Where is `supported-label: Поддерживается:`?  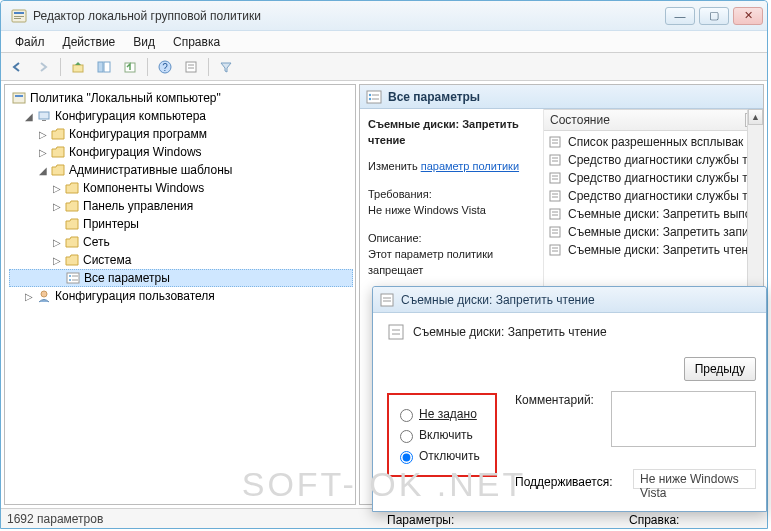 supported-label: Поддерживается: is located at coordinates (564, 482).